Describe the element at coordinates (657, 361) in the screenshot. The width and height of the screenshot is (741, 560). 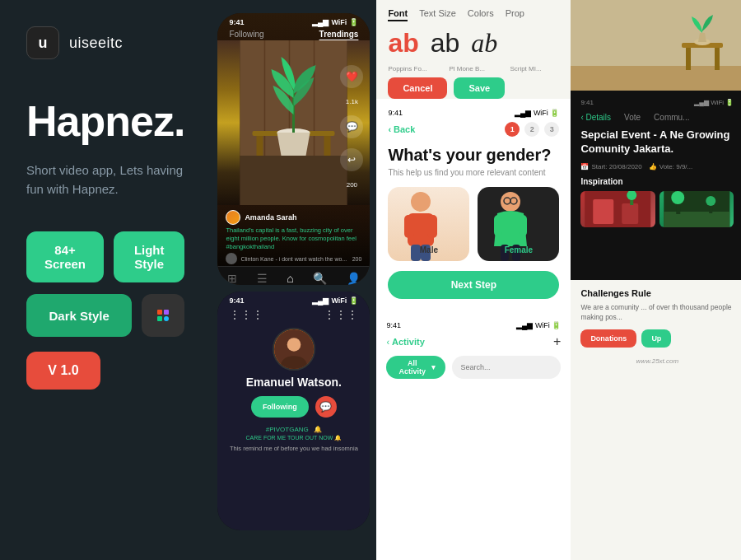
I see `watermark: www.25xt.com` at that location.